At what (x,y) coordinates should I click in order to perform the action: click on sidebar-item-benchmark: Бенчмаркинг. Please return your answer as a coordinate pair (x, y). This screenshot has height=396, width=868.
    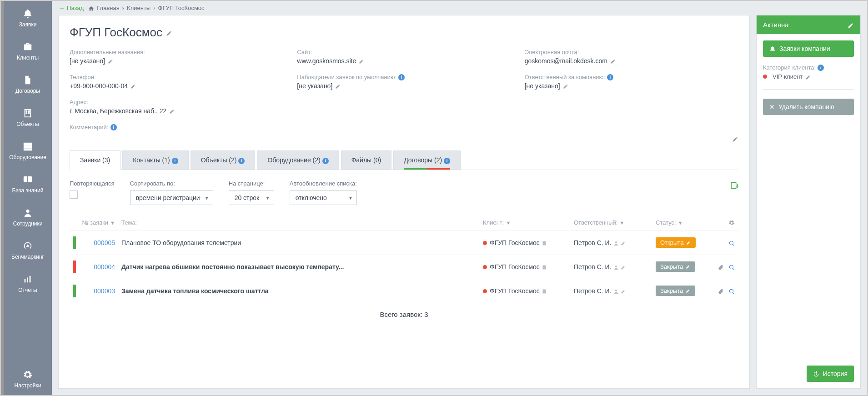
    Looking at the image, I should click on (28, 250).